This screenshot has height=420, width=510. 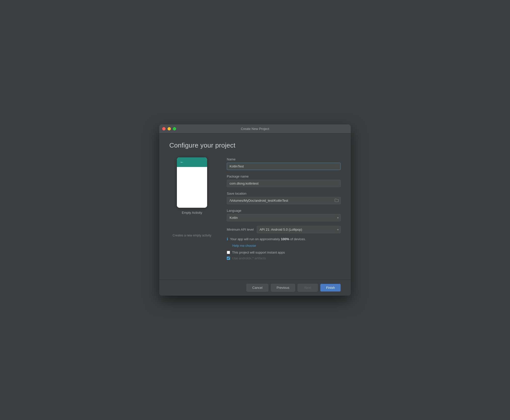 What do you see at coordinates (298, 239) in the screenshot?
I see `info-text-part2: of devices.` at bounding box center [298, 239].